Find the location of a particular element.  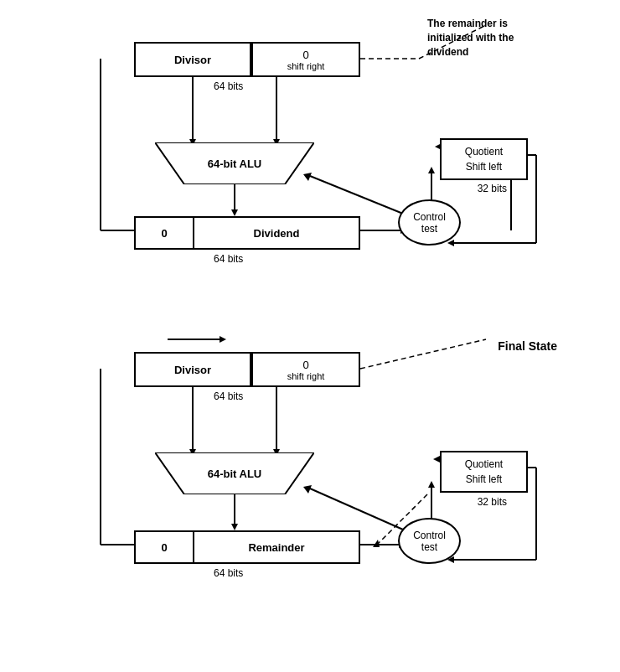

control-label-1: Control is located at coordinates (429, 217).